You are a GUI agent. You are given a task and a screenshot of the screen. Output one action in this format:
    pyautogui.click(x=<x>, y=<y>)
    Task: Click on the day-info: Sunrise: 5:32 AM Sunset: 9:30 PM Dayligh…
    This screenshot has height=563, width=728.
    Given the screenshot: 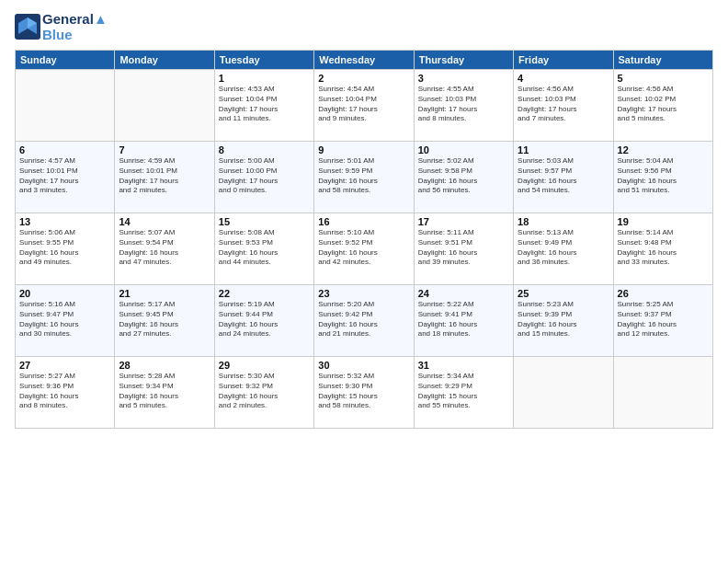 What is the action you would take?
    pyautogui.click(x=364, y=392)
    